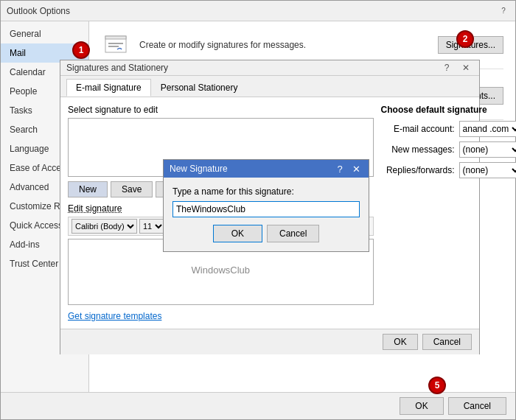  I want to click on new-sig-input, so click(266, 209).